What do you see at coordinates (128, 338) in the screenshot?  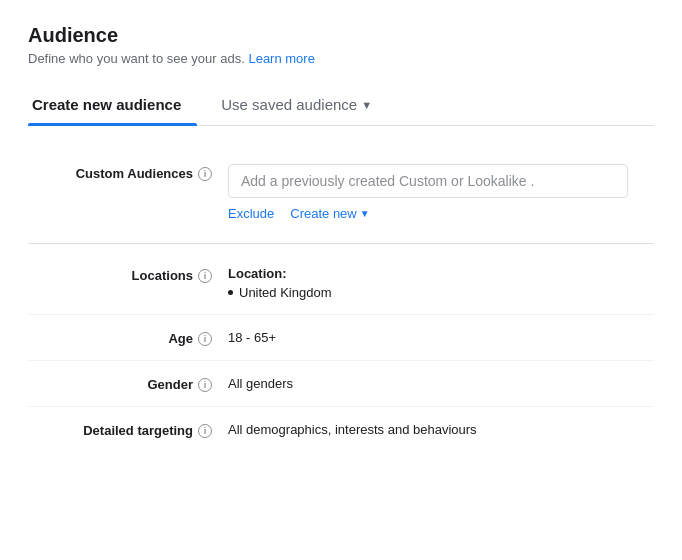 I see `age-label: Age i` at bounding box center [128, 338].